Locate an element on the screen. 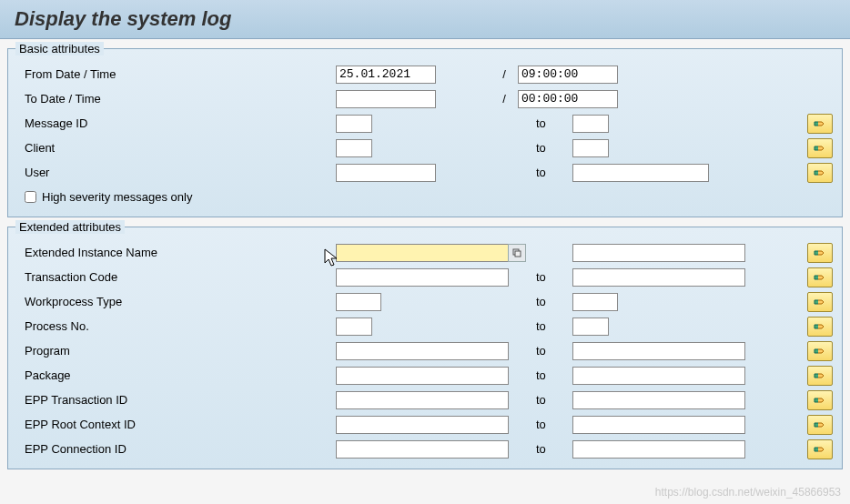  epp-conn-to-input is located at coordinates (659, 449).